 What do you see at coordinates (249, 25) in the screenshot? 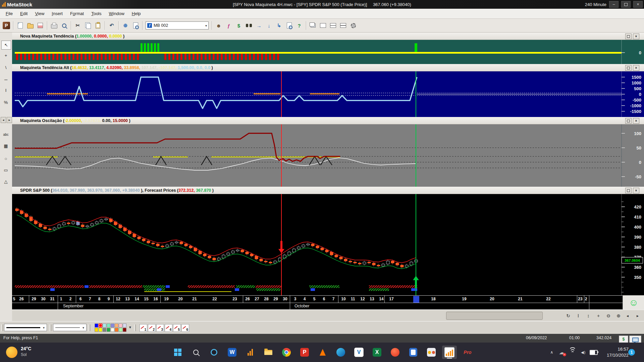
I see `explorer-icon` at bounding box center [249, 25].